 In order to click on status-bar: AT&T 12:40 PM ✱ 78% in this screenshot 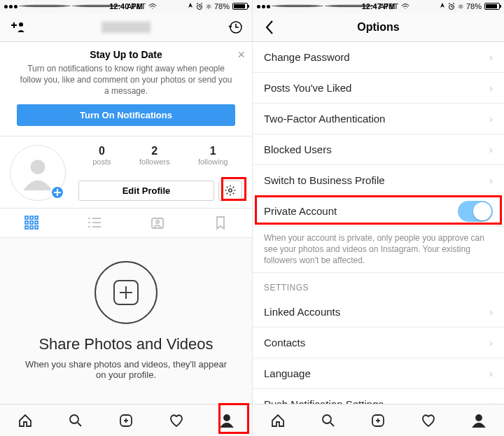, I will do `click(126, 6)`.